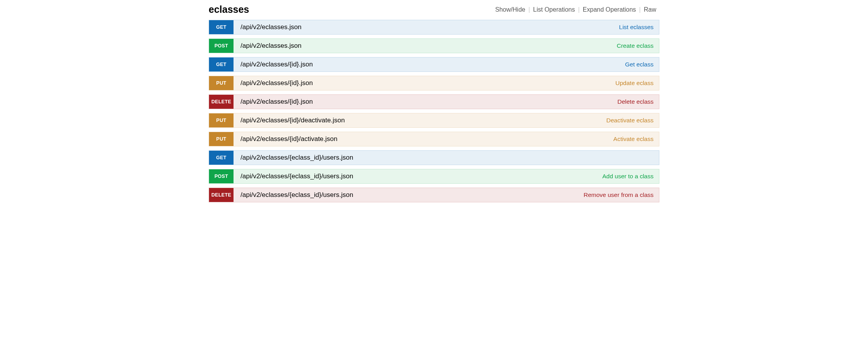  Describe the element at coordinates (289, 120) in the screenshot. I see `endpoint-path: /api/v2/eclasses/{id}/deactivate.json` at that location.